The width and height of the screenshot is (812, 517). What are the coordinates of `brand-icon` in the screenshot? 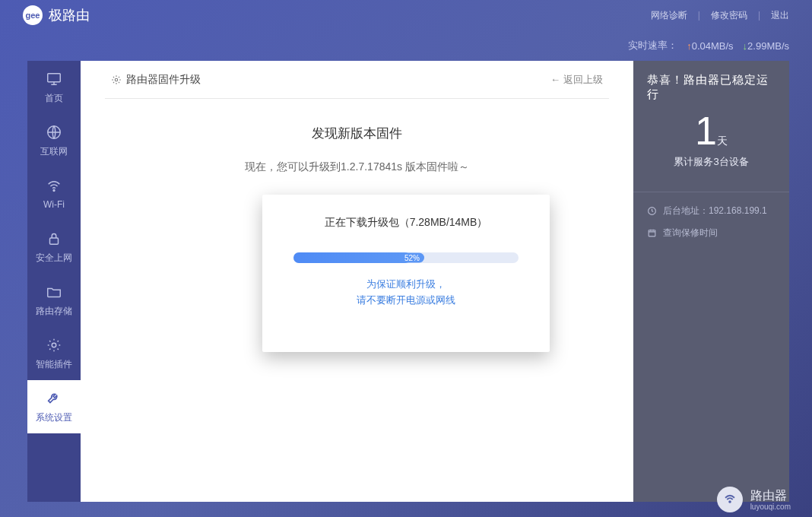 It's located at (730, 500).